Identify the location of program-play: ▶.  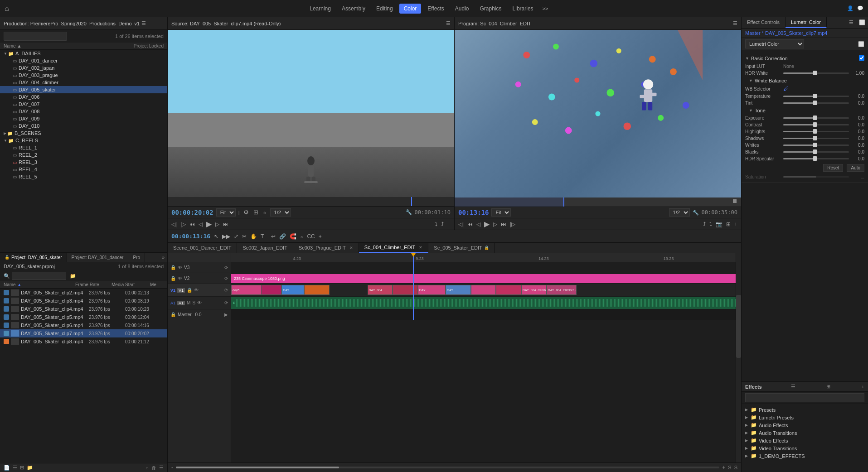
(487, 224).